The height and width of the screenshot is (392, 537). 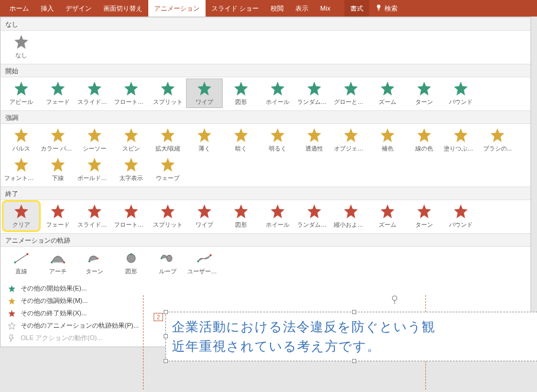 What do you see at coordinates (95, 169) in the screenshot?
I see `anim-item-ボルドフラ: ボールドフラ...` at bounding box center [95, 169].